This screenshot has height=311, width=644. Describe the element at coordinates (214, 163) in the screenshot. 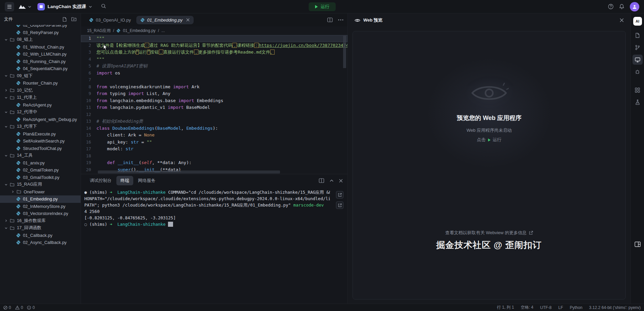

I see `code-line-19: 19 def __init__(self, **data: Any):` at that location.